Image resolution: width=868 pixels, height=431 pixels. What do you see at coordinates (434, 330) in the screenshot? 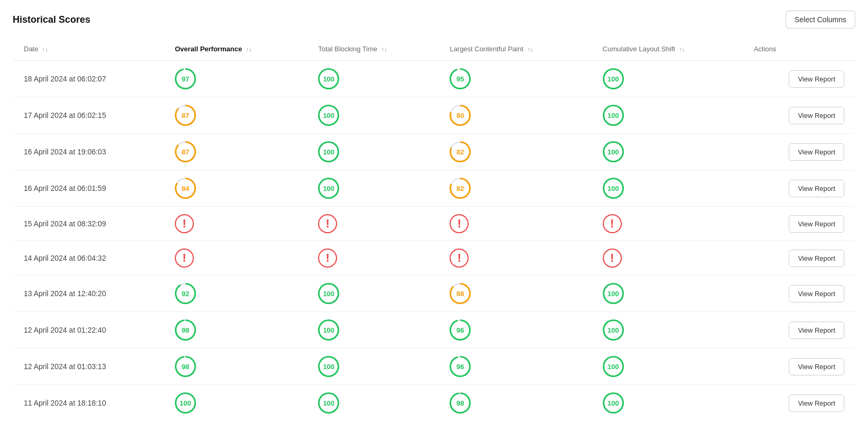
I see `table-row: 12 April 2024 at 01:22:409810096100View …` at bounding box center [434, 330].